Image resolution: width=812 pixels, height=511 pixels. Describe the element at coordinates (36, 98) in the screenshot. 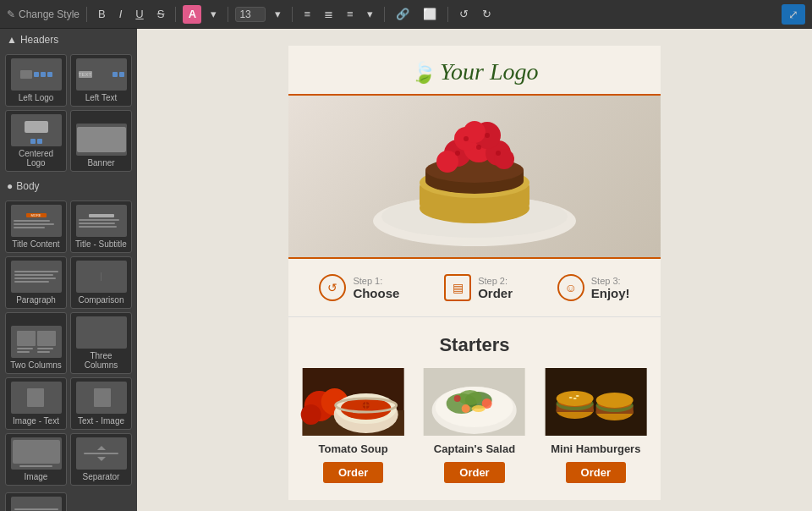

I see `left-logo-label: Left Logo` at that location.